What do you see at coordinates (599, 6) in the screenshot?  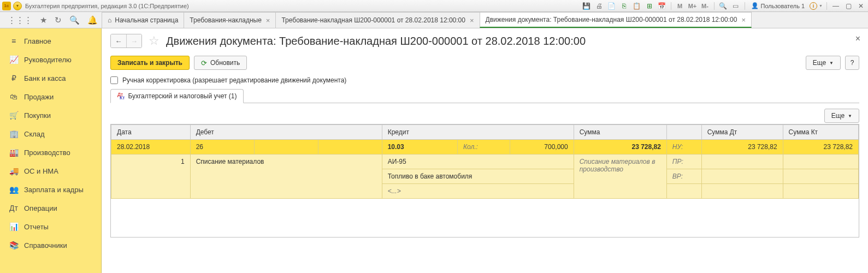 I see `print-icon: 🖨` at bounding box center [599, 6].